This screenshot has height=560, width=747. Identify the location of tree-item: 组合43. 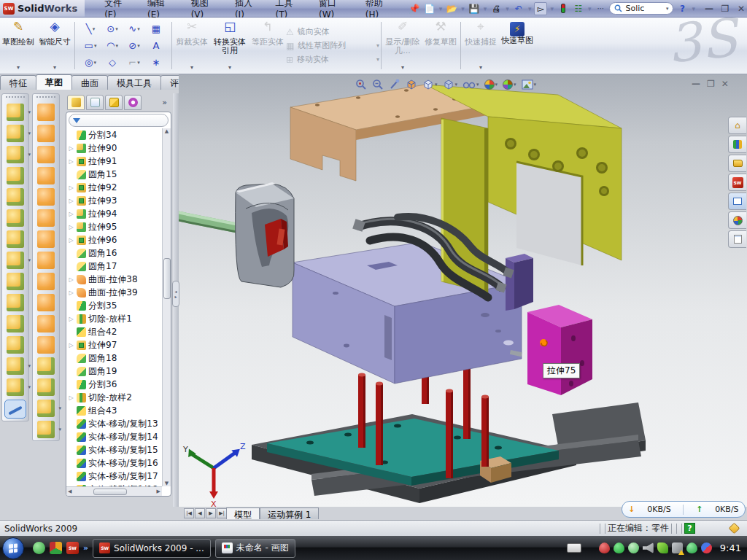
(114, 411).